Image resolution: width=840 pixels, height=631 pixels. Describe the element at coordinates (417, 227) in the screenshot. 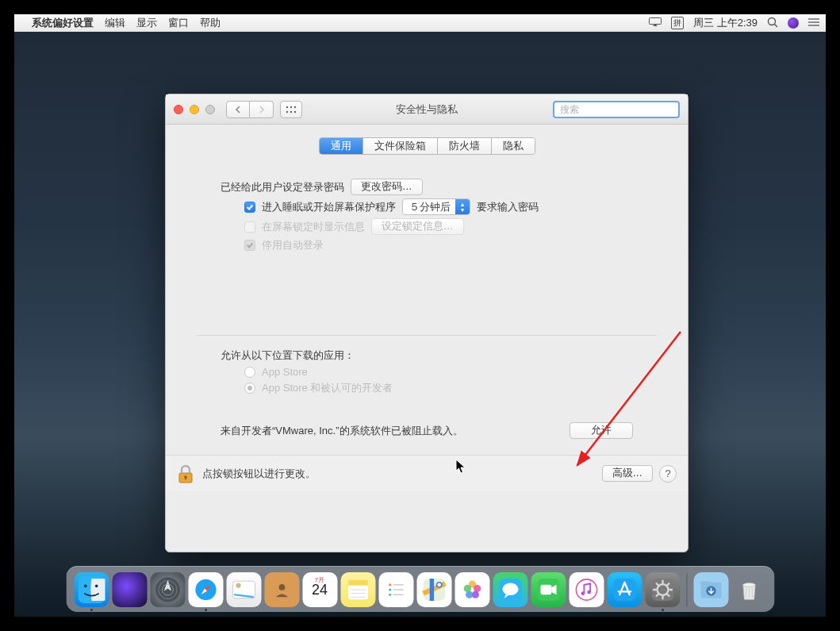

I see `set-lock-message-button: 设定锁定信息…` at that location.